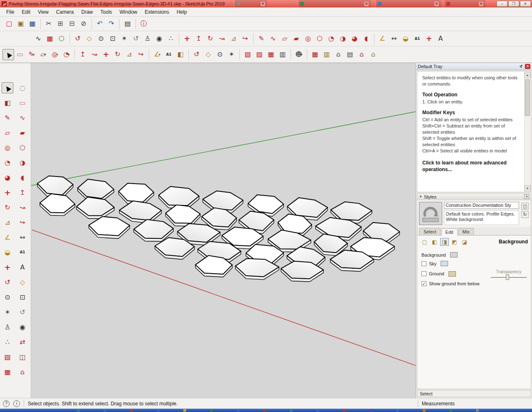 Image resolution: width=532 pixels, height=412 pixels. Describe the element at coordinates (60, 24) in the screenshot. I see `copy-tool-button: ⊞` at that location.